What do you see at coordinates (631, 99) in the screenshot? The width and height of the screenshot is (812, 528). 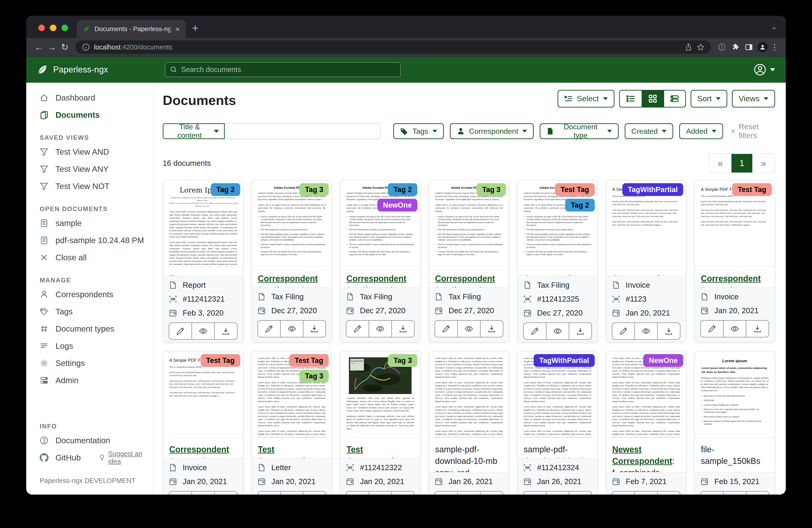 I see `list-view-toggle` at bounding box center [631, 99].